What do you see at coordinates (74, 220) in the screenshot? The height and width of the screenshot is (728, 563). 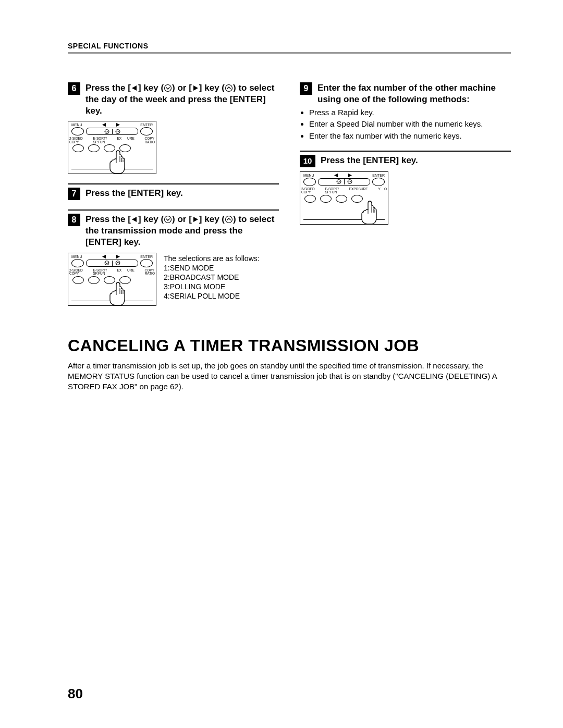 I see `step-number-badge: 8` at bounding box center [74, 220].